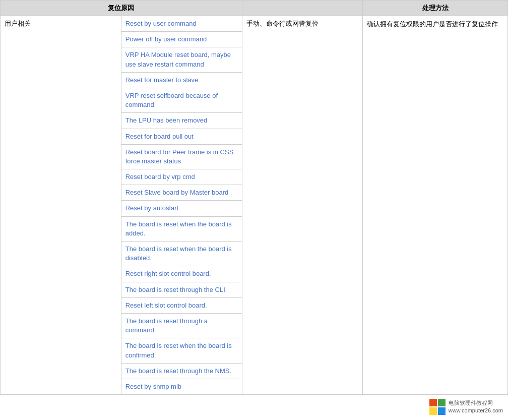 This screenshot has width=508, height=420. I want to click on list-item: Reset Slave board by Master board, so click(181, 193).